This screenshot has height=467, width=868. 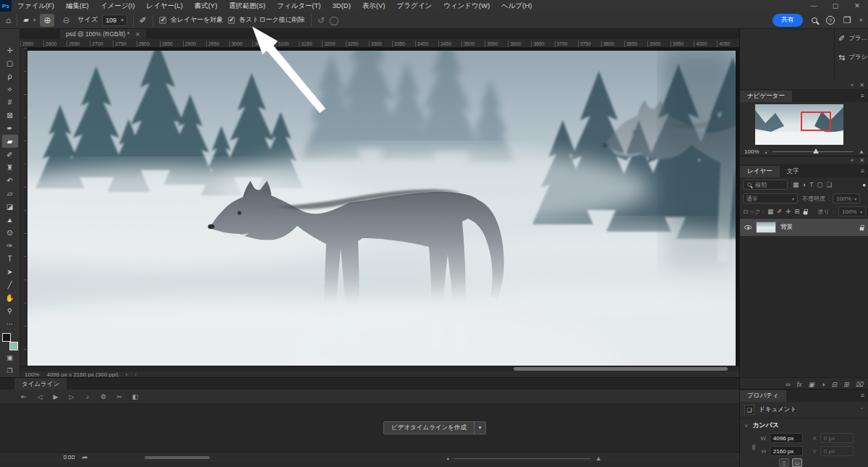 What do you see at coordinates (846, 198) in the screenshot?
I see `opacity-dropdown: 100% ▾` at bounding box center [846, 198].